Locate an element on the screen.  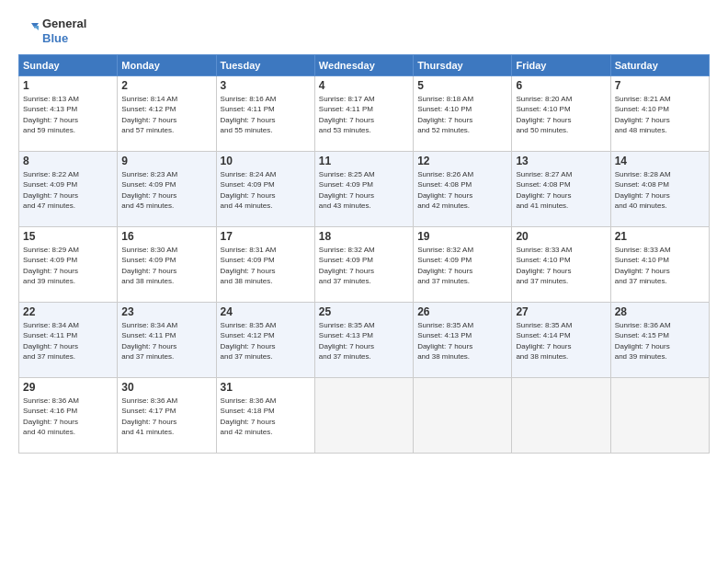
cell-content: Sunrise: 8:16 AMSunset: 4:11 PMDaylight:… is located at coordinates (266, 114).